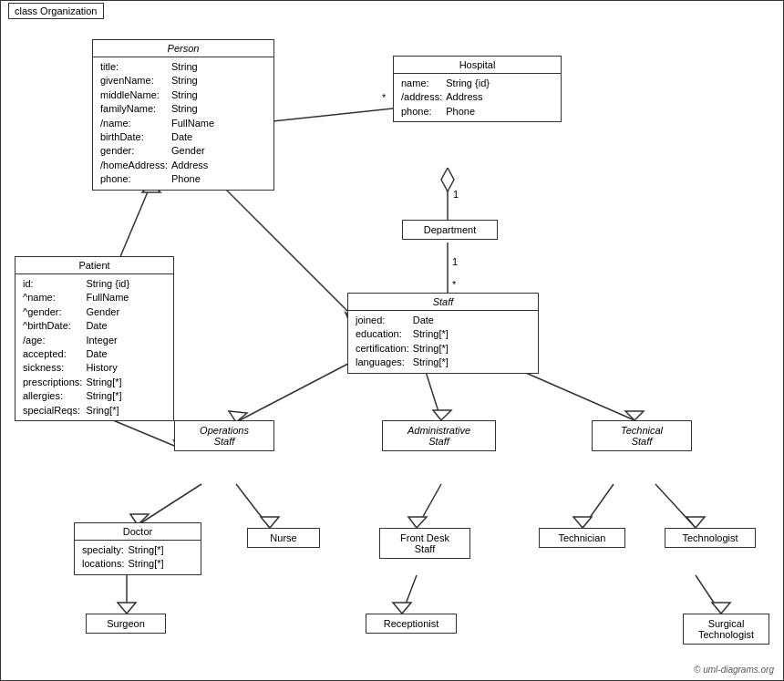 The image size is (784, 681). Describe the element at coordinates (284, 538) in the screenshot. I see `class-nurse: Nurse` at that location.